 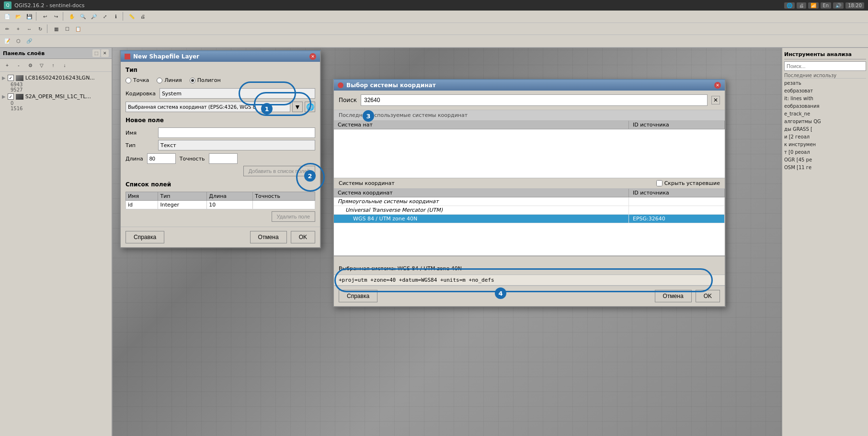 What do you see at coordinates (11, 97) in the screenshot?
I see `layer-checkbox-2: ✓` at bounding box center [11, 97].